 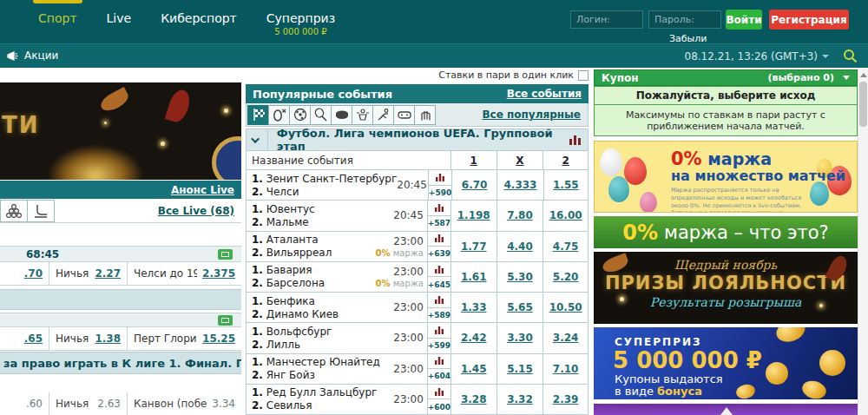 I want to click on odd-cell-1: 3.28, so click(x=474, y=399).